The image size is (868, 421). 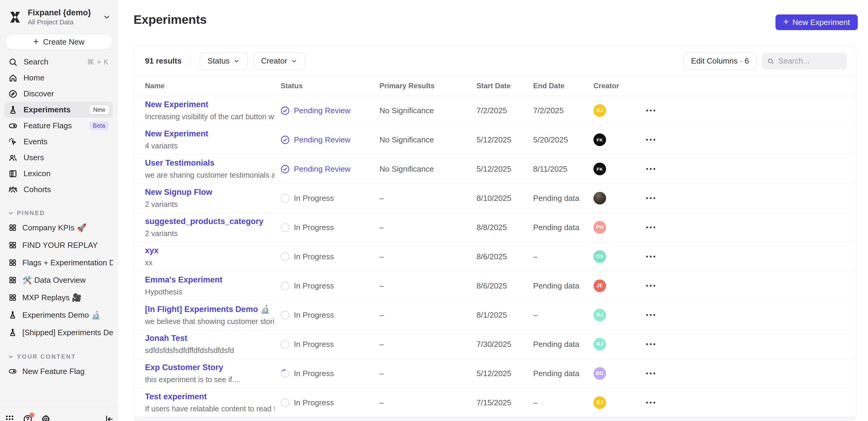 What do you see at coordinates (13, 94) in the screenshot?
I see `discover-icon` at bounding box center [13, 94].